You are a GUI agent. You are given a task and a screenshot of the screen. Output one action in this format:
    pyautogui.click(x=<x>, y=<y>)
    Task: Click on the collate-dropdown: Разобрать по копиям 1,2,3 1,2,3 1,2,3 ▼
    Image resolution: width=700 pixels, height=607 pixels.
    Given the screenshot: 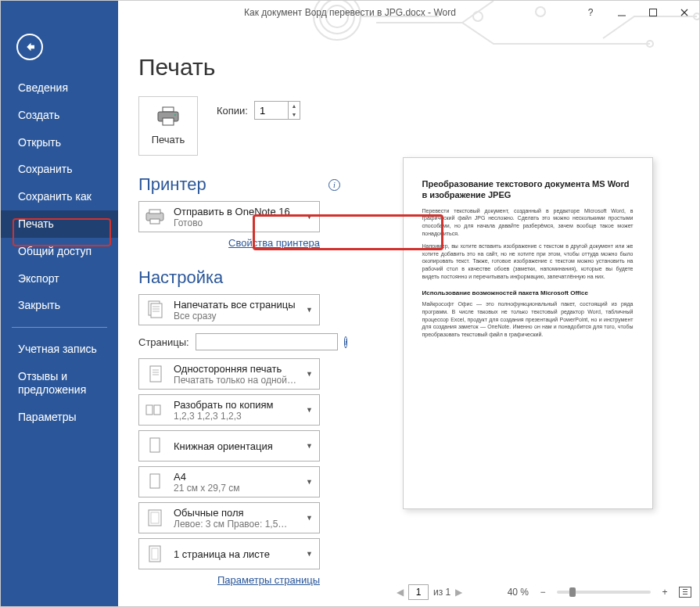 What is the action you would take?
    pyautogui.click(x=229, y=410)
    